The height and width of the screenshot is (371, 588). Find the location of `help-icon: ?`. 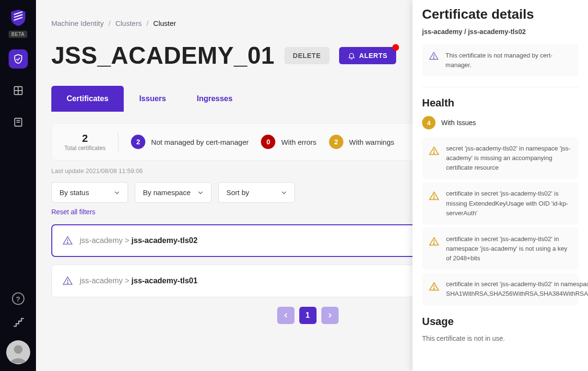

help-icon: ? is located at coordinates (18, 299).